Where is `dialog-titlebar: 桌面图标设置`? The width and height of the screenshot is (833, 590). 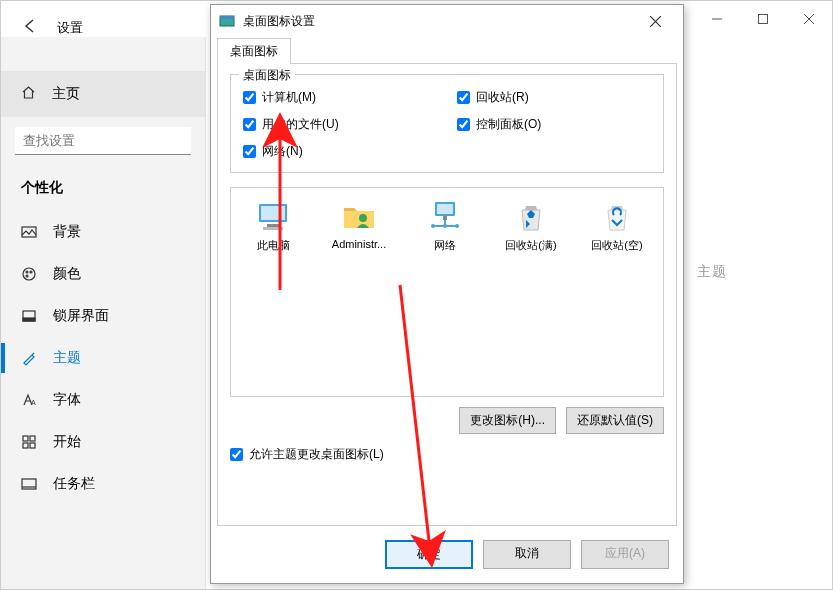
dialog-titlebar: 桌面图标设置 is located at coordinates (447, 21).